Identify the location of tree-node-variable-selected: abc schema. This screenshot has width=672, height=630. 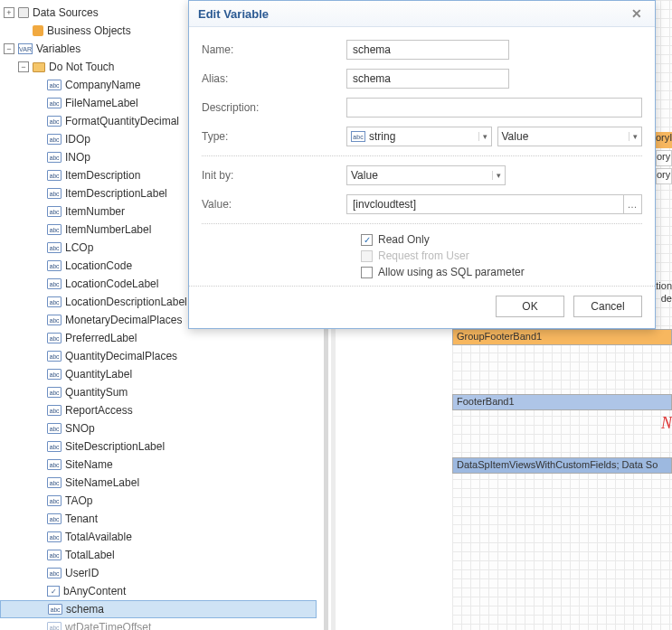
(158, 609).